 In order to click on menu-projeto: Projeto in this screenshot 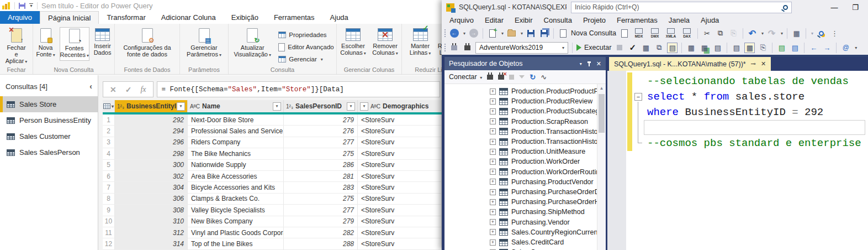, I will do `click(594, 20)`.